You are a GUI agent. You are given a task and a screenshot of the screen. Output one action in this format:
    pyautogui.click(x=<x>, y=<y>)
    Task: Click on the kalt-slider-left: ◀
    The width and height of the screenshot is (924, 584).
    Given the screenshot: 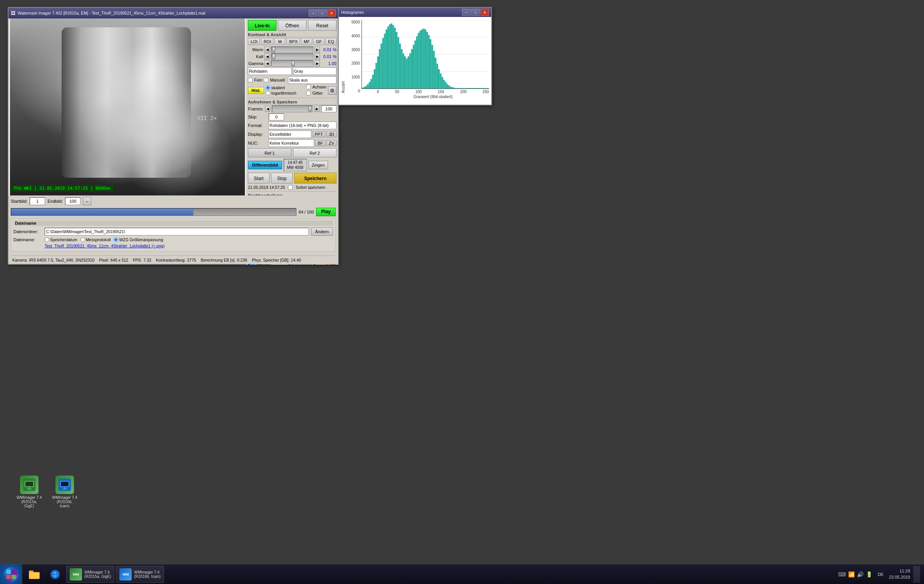 What is the action you would take?
    pyautogui.click(x=267, y=57)
    